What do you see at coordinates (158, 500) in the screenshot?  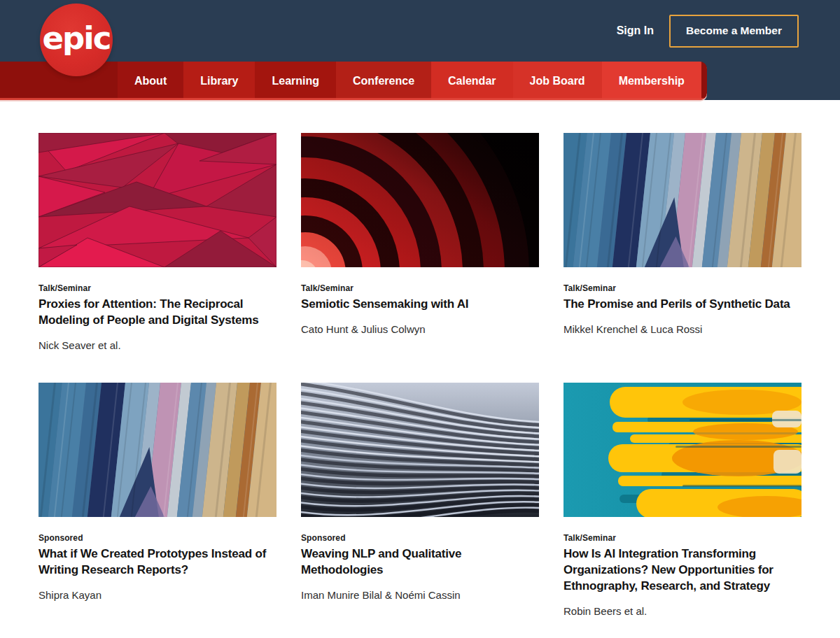 I see `card-prototypes-instead: Sponsored What if We Created Prototypes …` at bounding box center [158, 500].